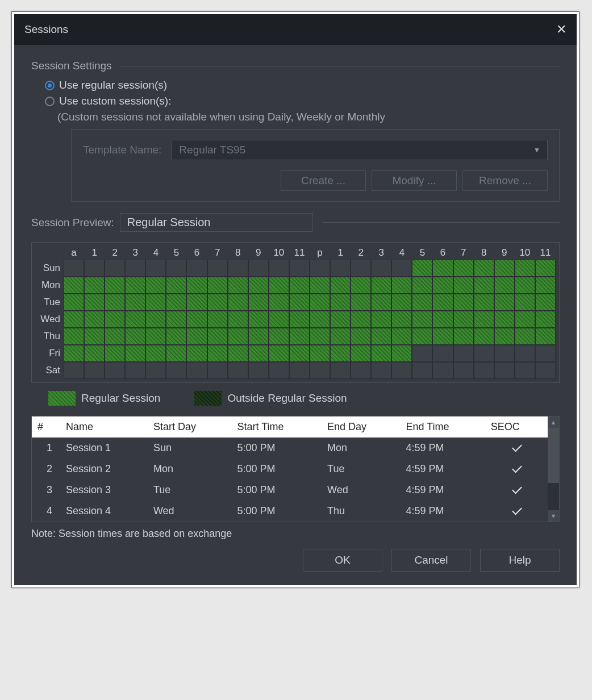 This screenshot has width=592, height=700. I want to click on scroll-thumb, so click(553, 456).